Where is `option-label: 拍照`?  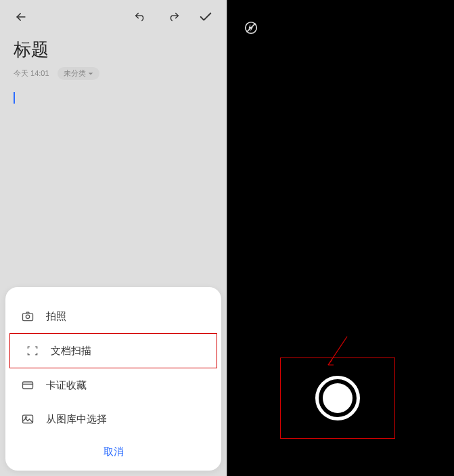
option-label: 拍照 is located at coordinates (56, 317).